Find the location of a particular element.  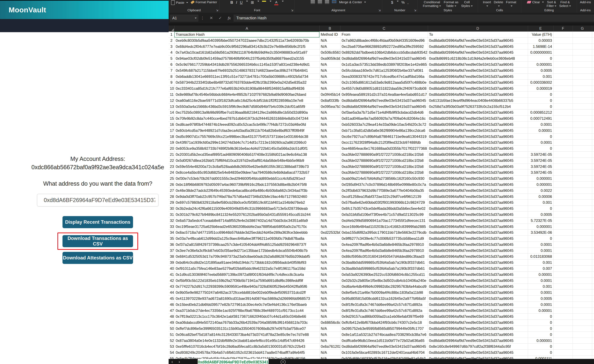

cell-C24: 0xa3fde027888690a9f1f272271008cd218bc1f2… is located at coordinates (384, 173).